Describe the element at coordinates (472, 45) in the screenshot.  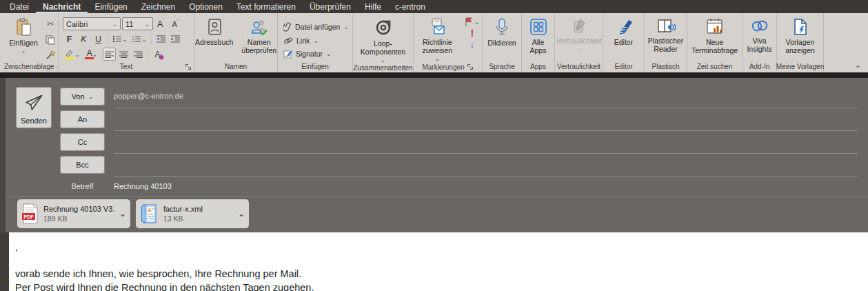
I see `low-importance-button: ↓` at that location.